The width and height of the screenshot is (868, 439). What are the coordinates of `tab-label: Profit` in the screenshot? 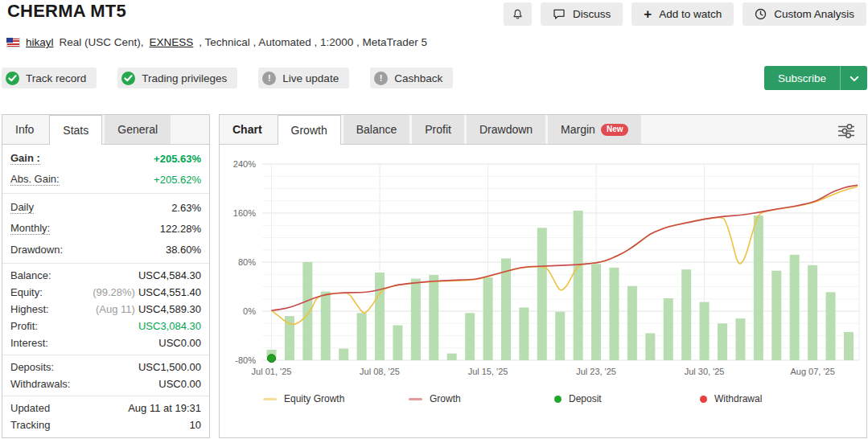 It's located at (438, 129).